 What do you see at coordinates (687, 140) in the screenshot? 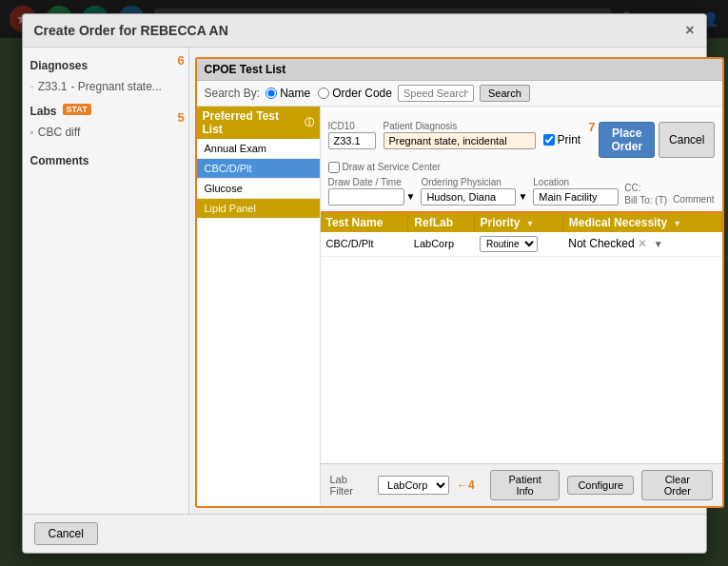
I see `cancel-order-button: Cancel` at bounding box center [687, 140].